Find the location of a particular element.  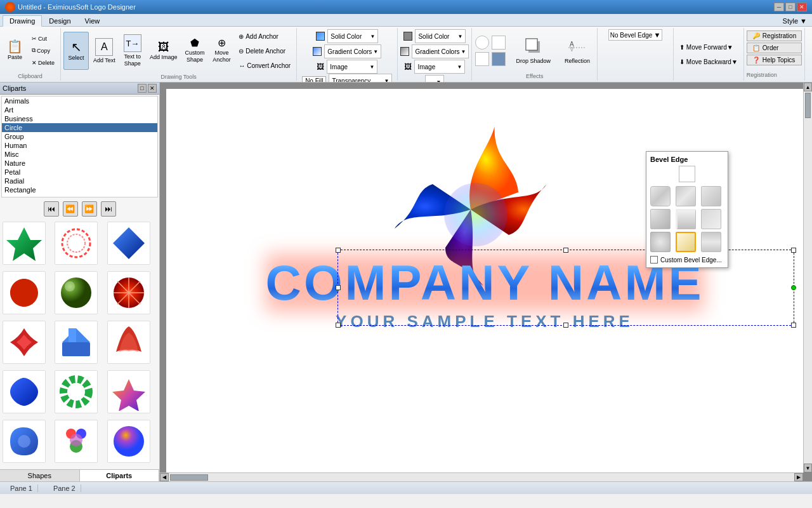

maximize-btn: □ is located at coordinates (790, 7).